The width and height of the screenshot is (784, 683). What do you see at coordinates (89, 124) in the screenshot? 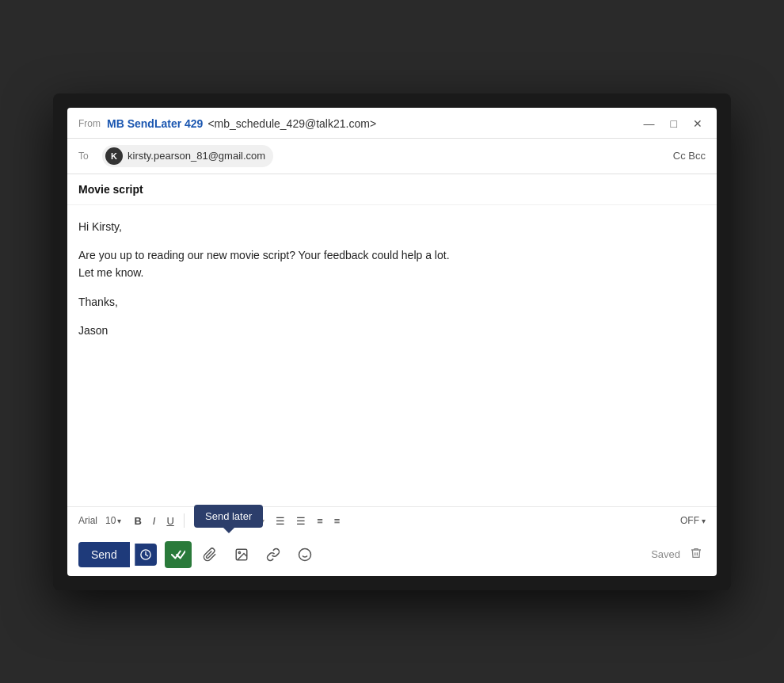
I see `from-label: From` at bounding box center [89, 124].